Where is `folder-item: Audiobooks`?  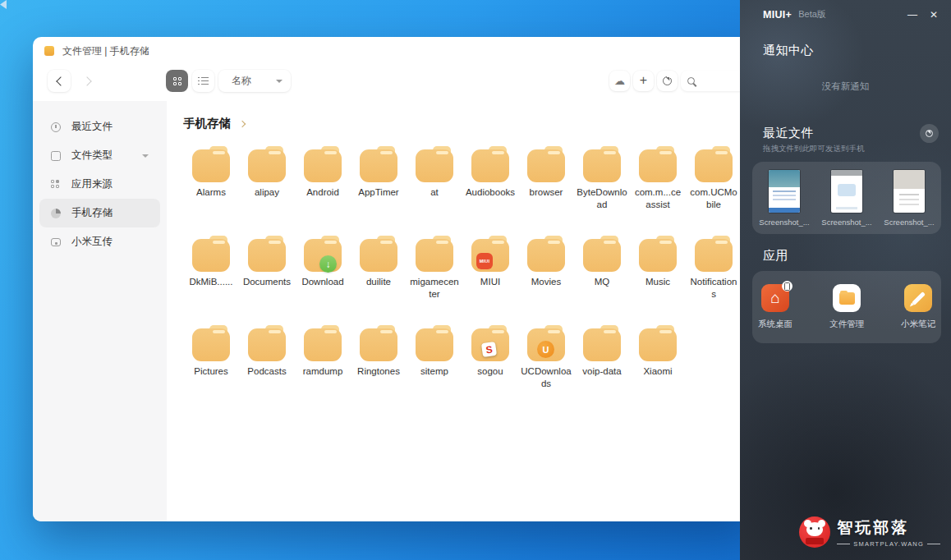
folder-item: Audiobooks is located at coordinates (490, 190).